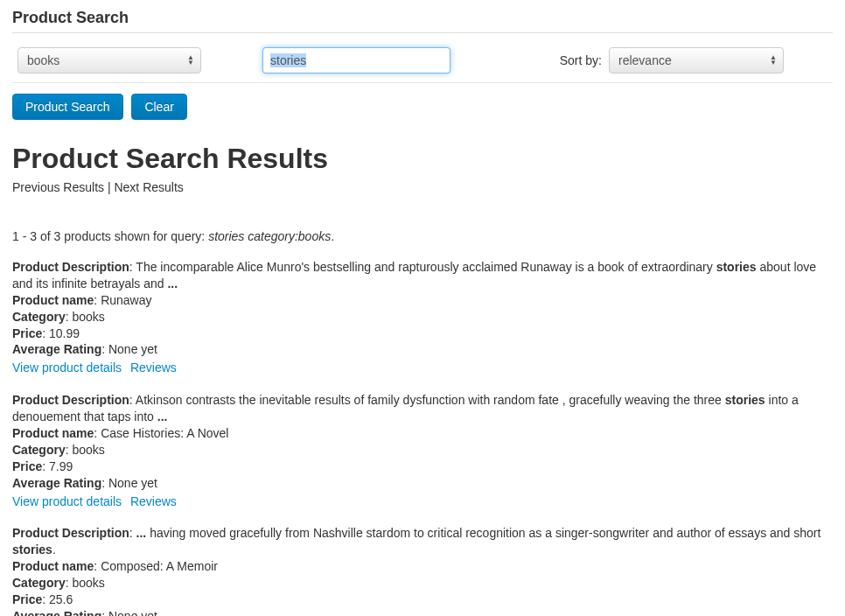  What do you see at coordinates (422, 570) in the screenshot?
I see `product-item: Product Description: ... having moved gr…` at bounding box center [422, 570].